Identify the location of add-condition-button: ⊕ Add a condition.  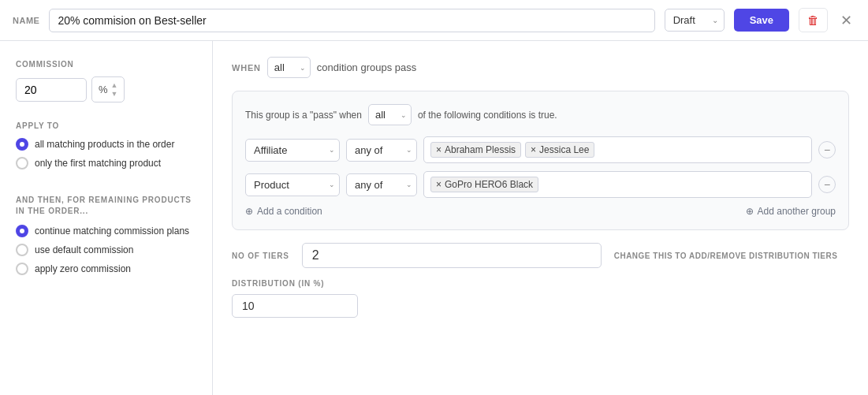
(284, 211).